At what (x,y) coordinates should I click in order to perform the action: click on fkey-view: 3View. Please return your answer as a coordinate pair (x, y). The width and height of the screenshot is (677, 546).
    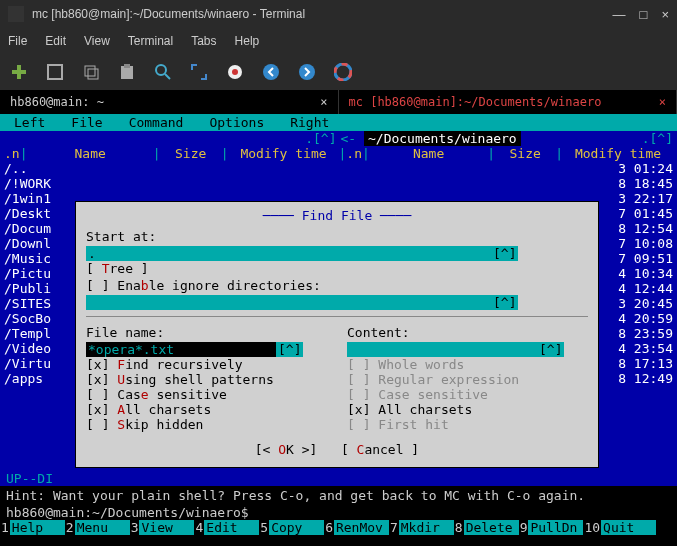
    Looking at the image, I should click on (162, 528).